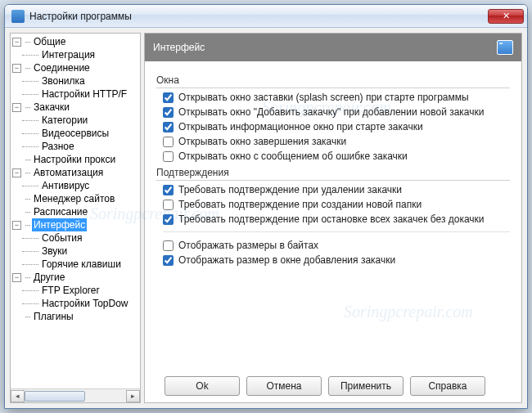  Describe the element at coordinates (448, 386) in the screenshot. I see `help-button: Справка` at that location.